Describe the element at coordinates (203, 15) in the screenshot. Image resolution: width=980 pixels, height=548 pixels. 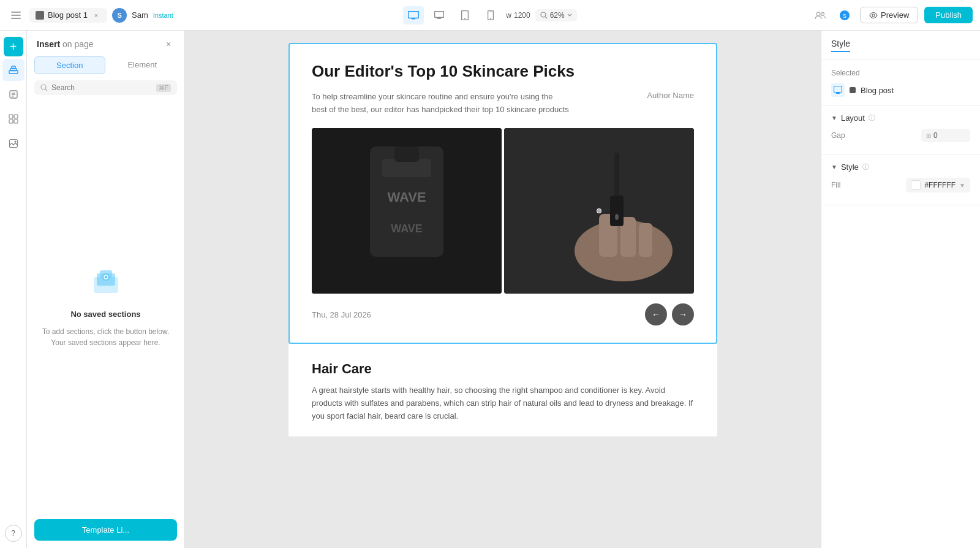
I see `topbar-left: Blog post 1 × S Sam Instant` at that location.